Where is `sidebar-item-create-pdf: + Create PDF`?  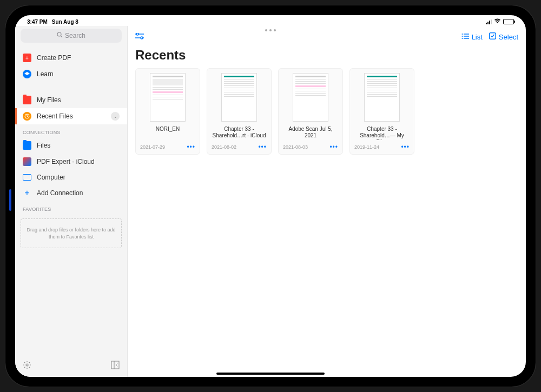
sidebar-item-create-pdf: + Create PDF is located at coordinates (71, 58).